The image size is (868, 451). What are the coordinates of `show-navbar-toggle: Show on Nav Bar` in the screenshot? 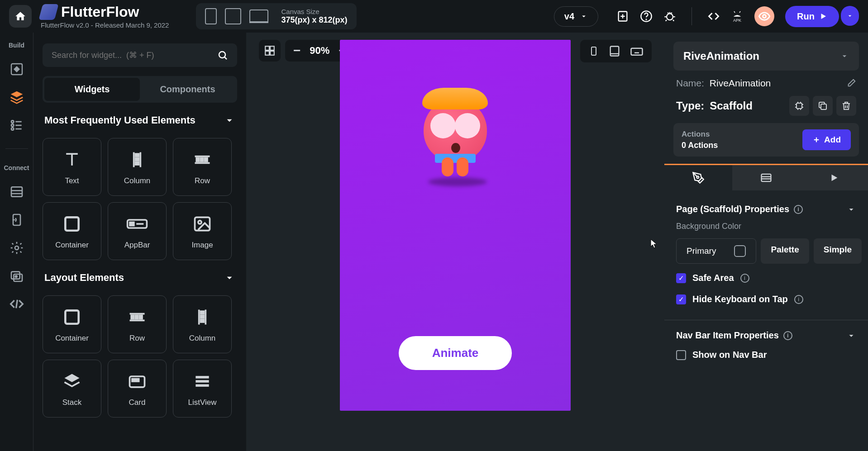 It's located at (766, 355).